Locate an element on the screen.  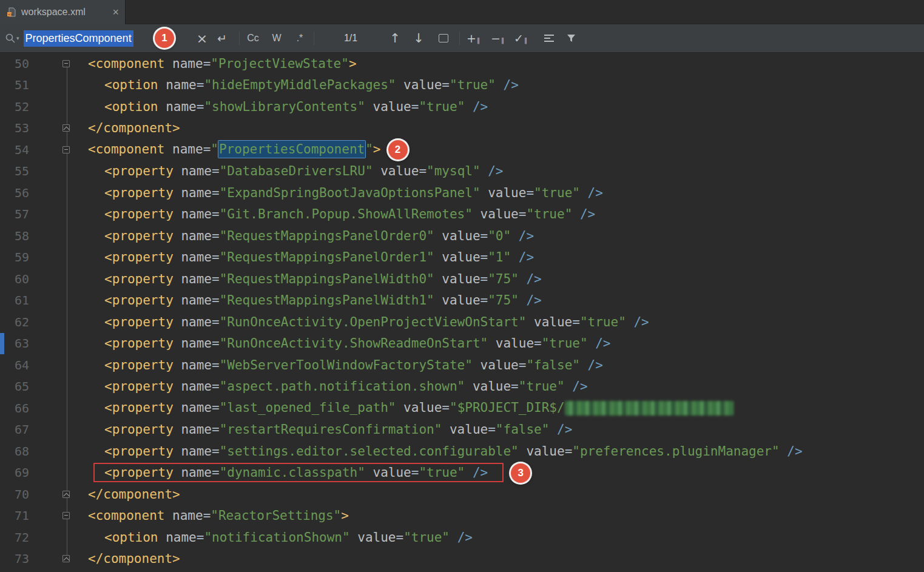
line-number: 59 is located at coordinates (15, 257).